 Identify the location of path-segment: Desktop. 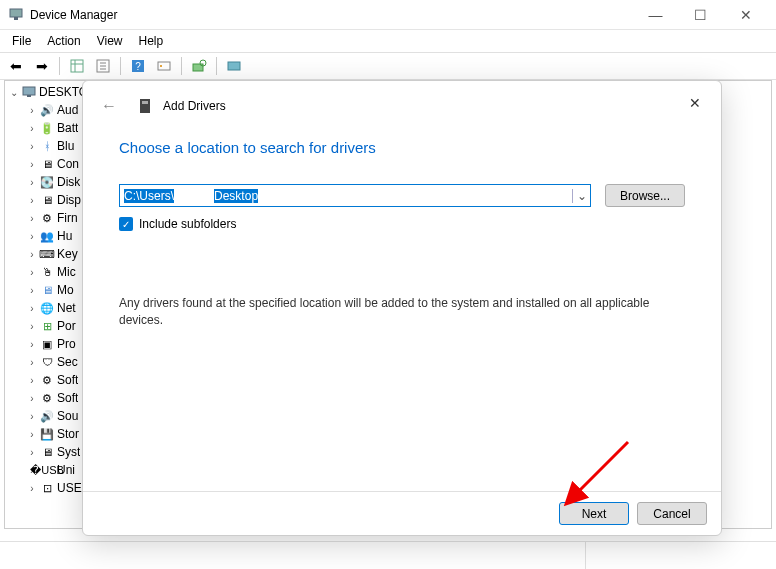
(236, 196).